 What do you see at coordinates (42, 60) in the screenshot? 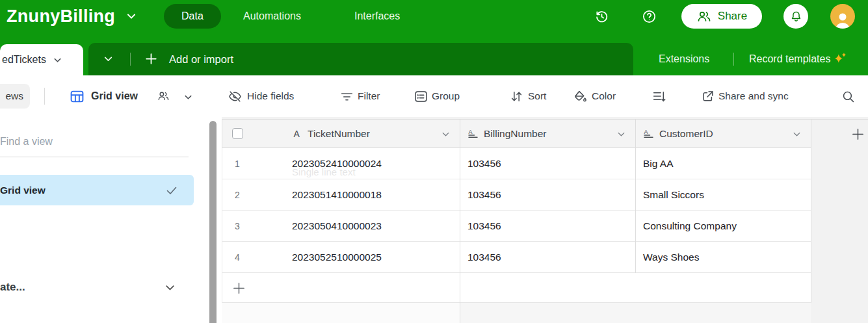
I see `table-tab-edtickets: edTickets` at bounding box center [42, 60].